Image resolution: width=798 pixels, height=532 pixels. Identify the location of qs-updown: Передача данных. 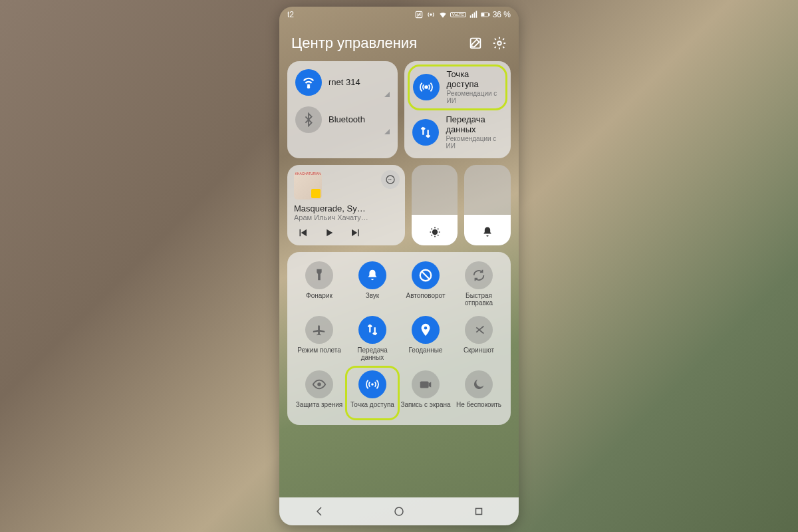
(372, 338).